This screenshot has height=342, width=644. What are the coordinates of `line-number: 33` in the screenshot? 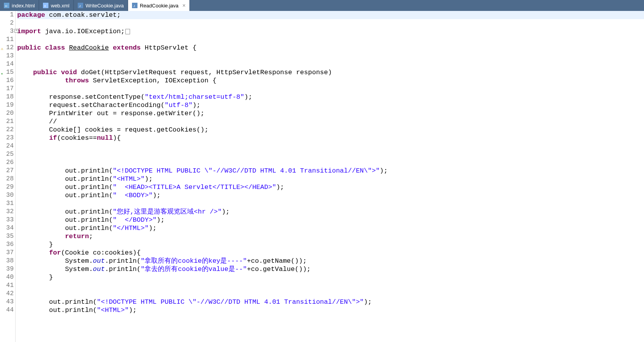 It's located at (7, 220).